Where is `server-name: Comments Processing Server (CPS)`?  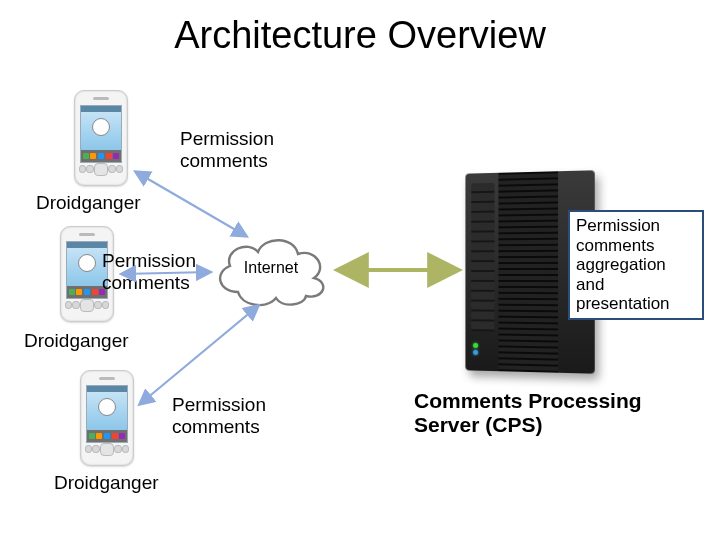
server-name: Comments Processing Server (CPS) is located at coordinates (539, 413).